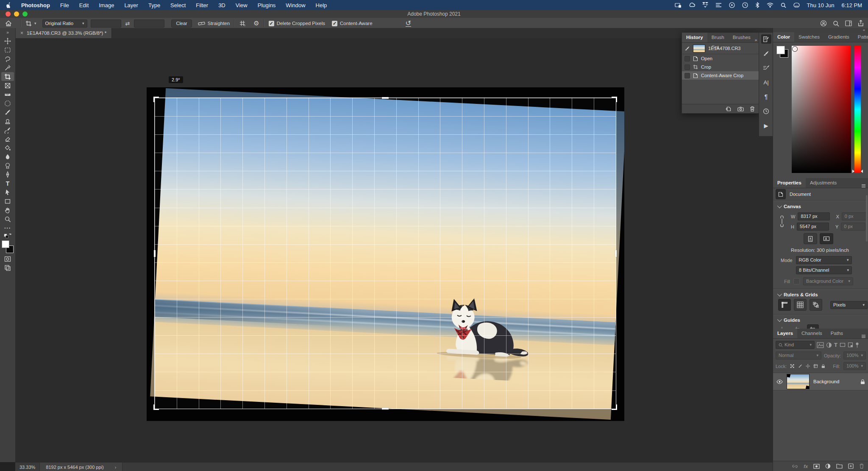 Image resolution: width=868 pixels, height=471 pixels. Describe the element at coordinates (8, 68) in the screenshot. I see `magic-wand-tool` at that location.